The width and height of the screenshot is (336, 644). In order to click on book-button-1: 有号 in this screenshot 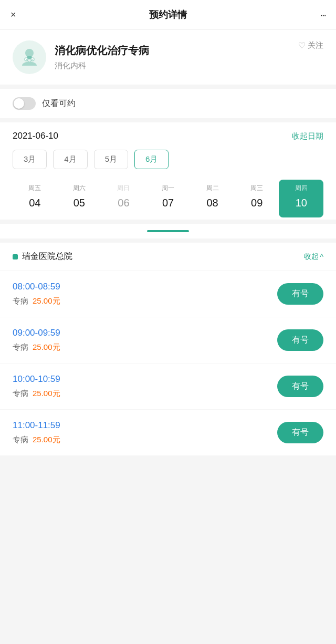, I will do `click(300, 294)`.